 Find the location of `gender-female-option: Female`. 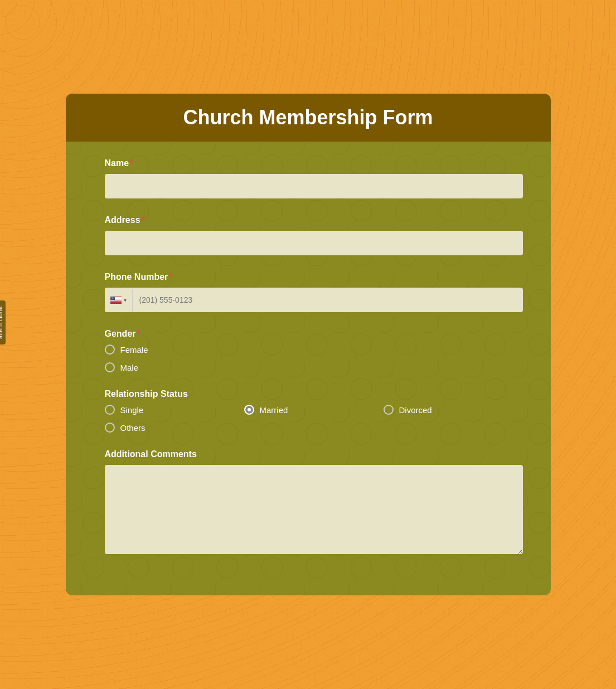

gender-female-option: Female is located at coordinates (314, 350).